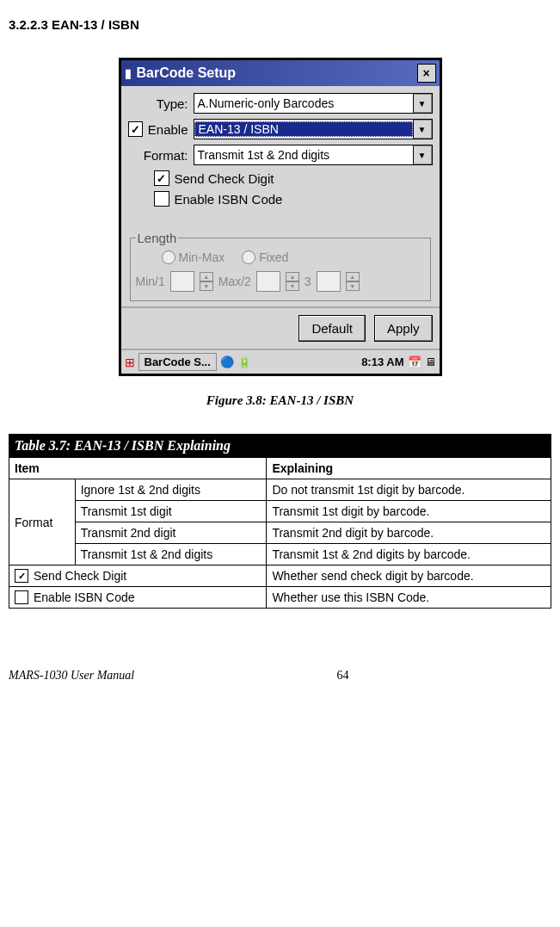 The height and width of the screenshot is (927, 560). What do you see at coordinates (43, 522) in the screenshot?
I see `format-rowlabel: Format` at bounding box center [43, 522].